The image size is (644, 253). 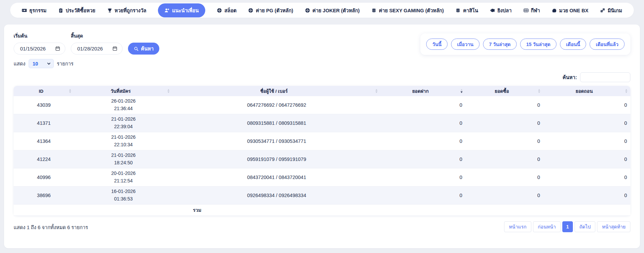 I want to click on nav-tab-transactions: ธุรกรรม, so click(x=34, y=10).